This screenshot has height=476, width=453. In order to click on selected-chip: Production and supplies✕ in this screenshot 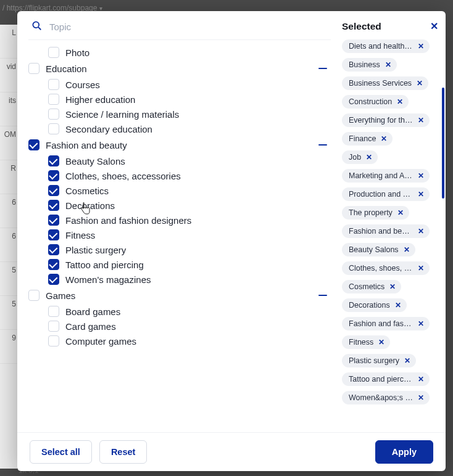, I will do `click(386, 194)`.